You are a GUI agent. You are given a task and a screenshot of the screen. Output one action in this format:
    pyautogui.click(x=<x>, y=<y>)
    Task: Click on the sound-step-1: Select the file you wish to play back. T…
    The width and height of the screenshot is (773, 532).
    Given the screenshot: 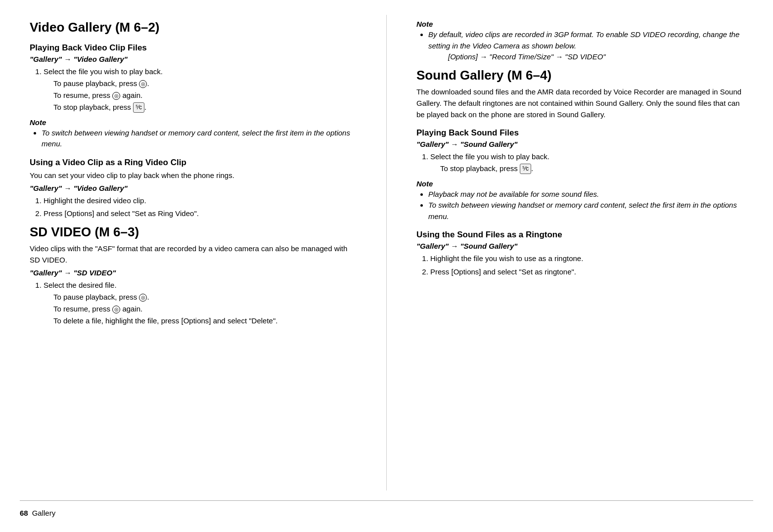 What is the action you would take?
    pyautogui.click(x=587, y=163)
    